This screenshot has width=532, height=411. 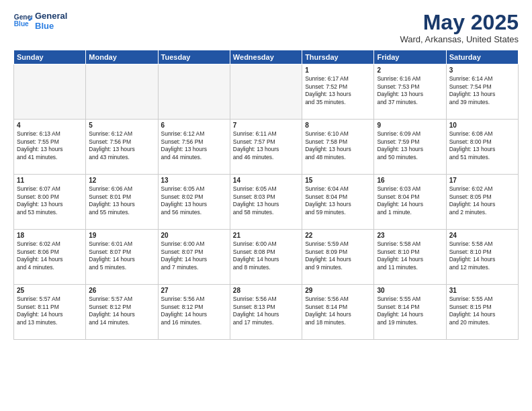 I want to click on day-number: 20, so click(x=194, y=235).